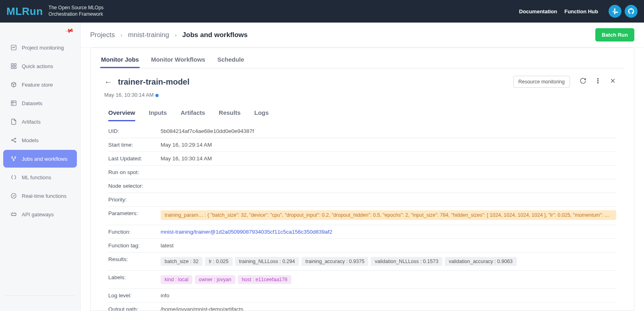 Image resolution: width=644 pixels, height=311 pixels. What do you see at coordinates (178, 60) in the screenshot?
I see `tab-monitor-workflows: Monitor Workflows` at bounding box center [178, 60].